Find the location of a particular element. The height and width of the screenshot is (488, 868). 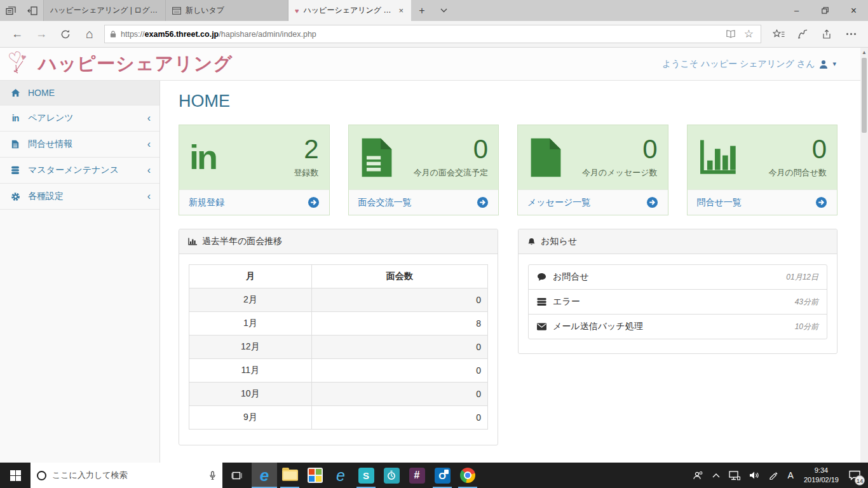

s-app-icon: S is located at coordinates (366, 475).